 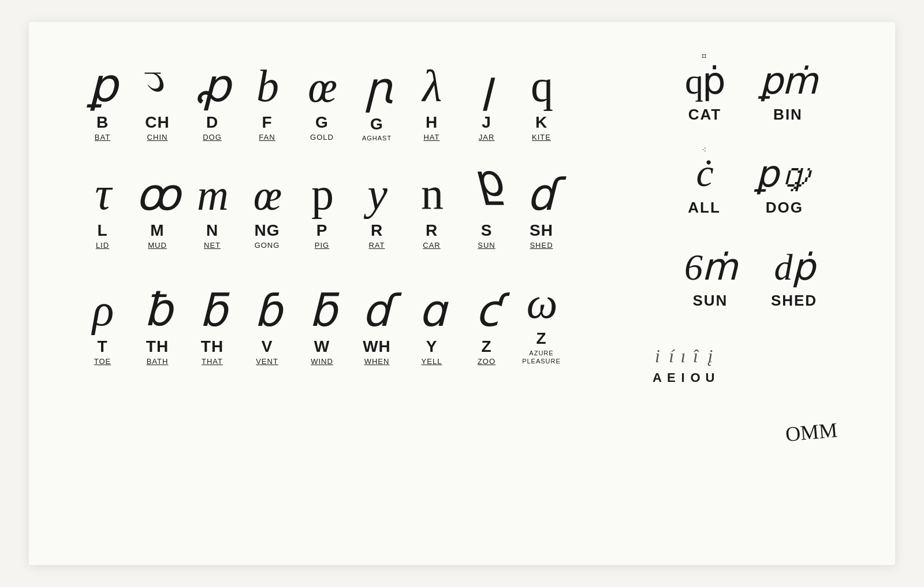 What do you see at coordinates (322, 191) in the screenshot?
I see `script-P: p` at bounding box center [322, 191].